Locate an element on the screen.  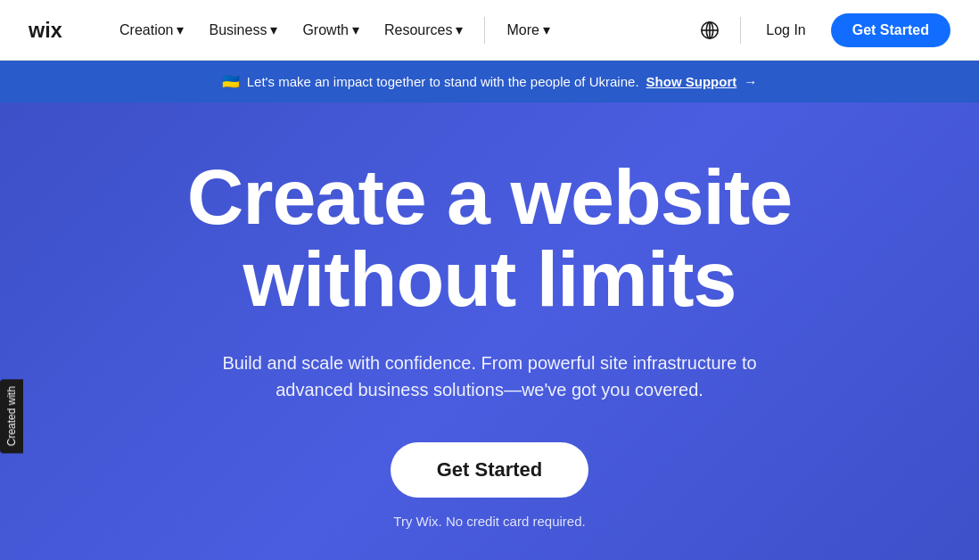
nav-item-creation: Creation ▾ is located at coordinates (152, 30).